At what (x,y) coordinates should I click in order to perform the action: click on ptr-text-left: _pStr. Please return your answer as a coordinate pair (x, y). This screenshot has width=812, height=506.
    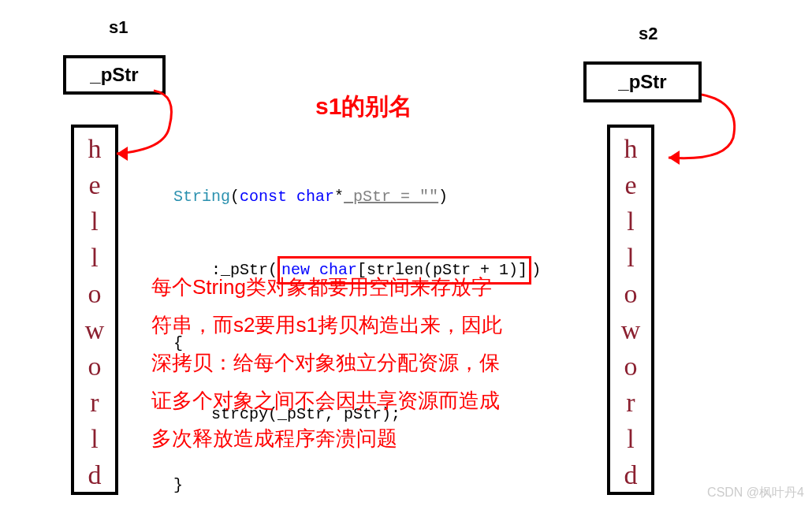
    Looking at the image, I should click on (114, 75).